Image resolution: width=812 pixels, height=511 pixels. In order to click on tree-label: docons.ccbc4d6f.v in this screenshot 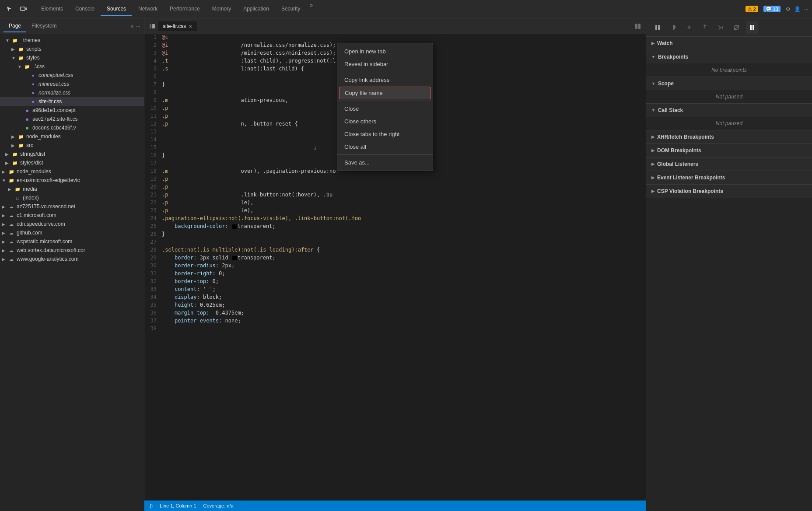, I will do `click(54, 128)`.